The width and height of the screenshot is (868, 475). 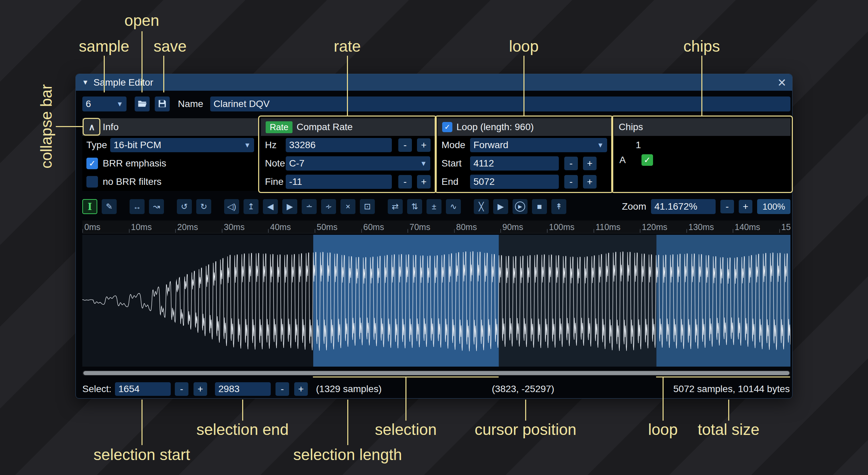 I want to click on selection-end-value: 2983, so click(x=229, y=389).